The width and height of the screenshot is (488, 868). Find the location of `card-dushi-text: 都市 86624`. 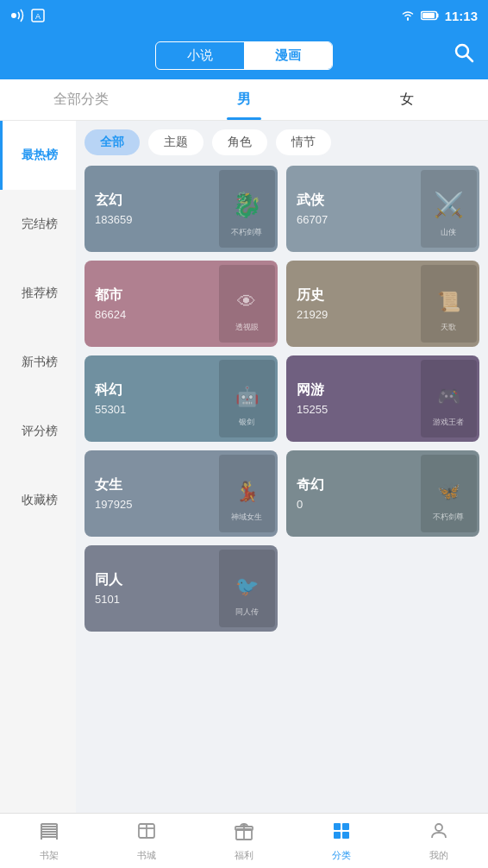

card-dushi-text: 都市 86624 is located at coordinates (150, 304).